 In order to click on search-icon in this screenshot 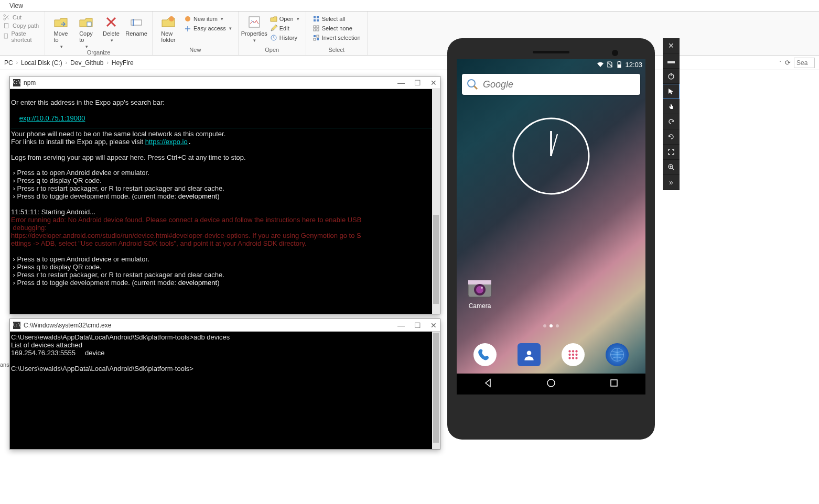, I will do `click(472, 84)`.